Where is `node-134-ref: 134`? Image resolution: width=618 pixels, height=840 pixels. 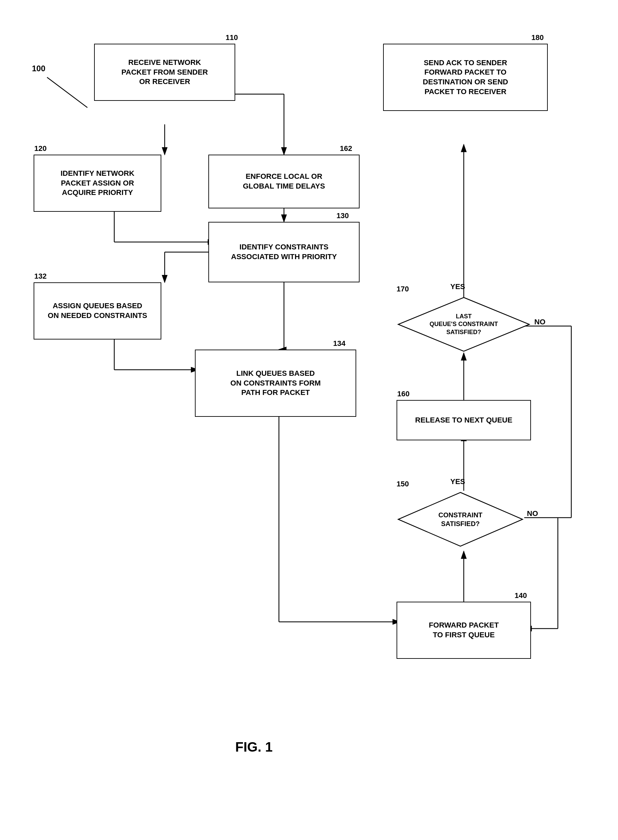
node-134-ref: 134 is located at coordinates (339, 344).